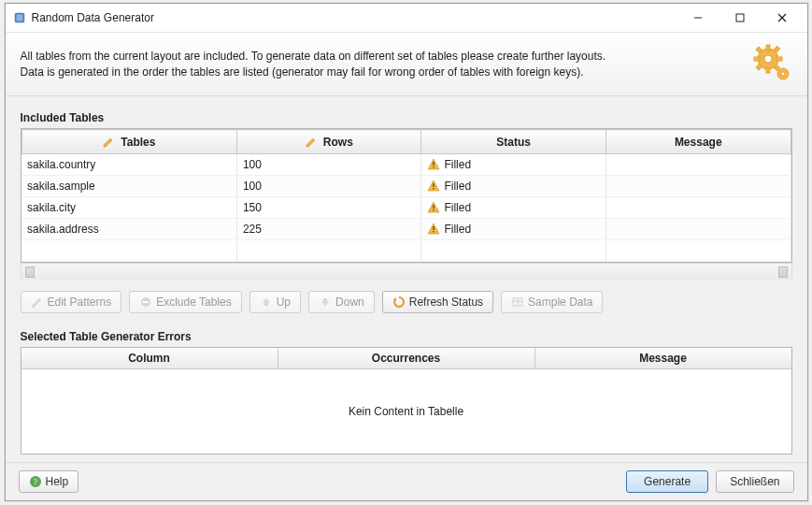 The image size is (812, 505). I want to click on included-tables-label: Included Tables, so click(406, 118).